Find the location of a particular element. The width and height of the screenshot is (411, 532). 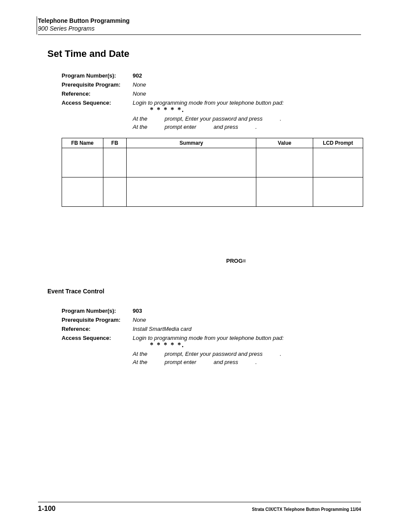

footer-rule is located at coordinates (199, 502).